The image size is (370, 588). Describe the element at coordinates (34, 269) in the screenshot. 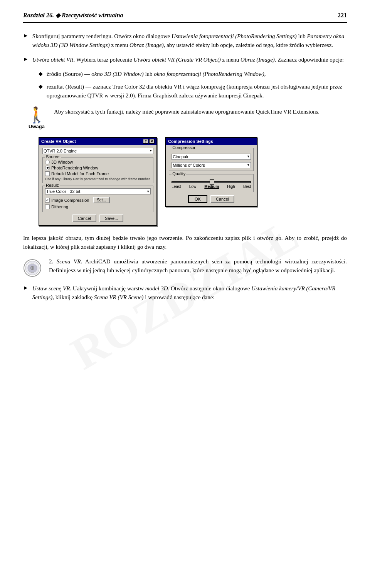

I see `cd-icon` at that location.